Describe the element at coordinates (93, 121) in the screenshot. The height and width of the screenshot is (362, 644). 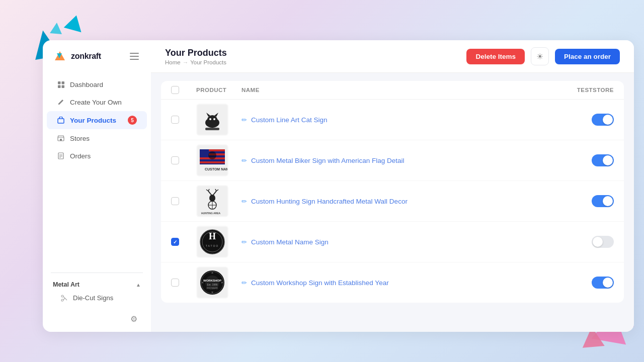
I see `products-label: Your Products` at that location.